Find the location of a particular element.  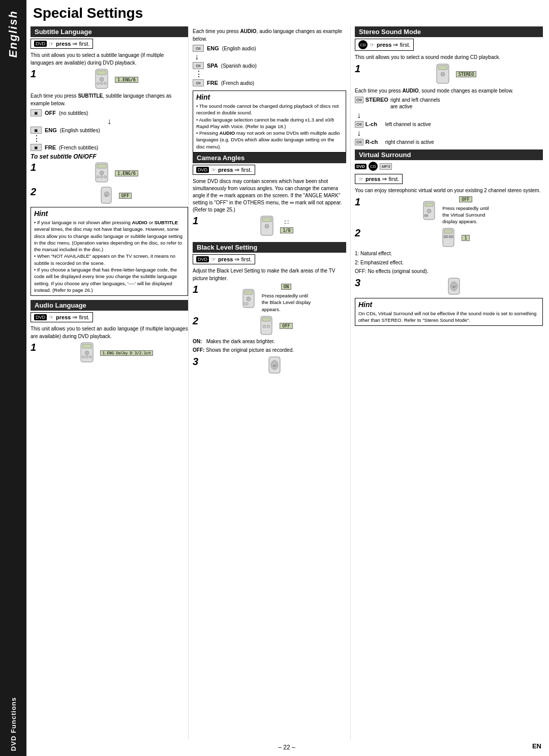

subtitle-hint-text: • If your language is not shown after pr… is located at coordinates (109, 256).